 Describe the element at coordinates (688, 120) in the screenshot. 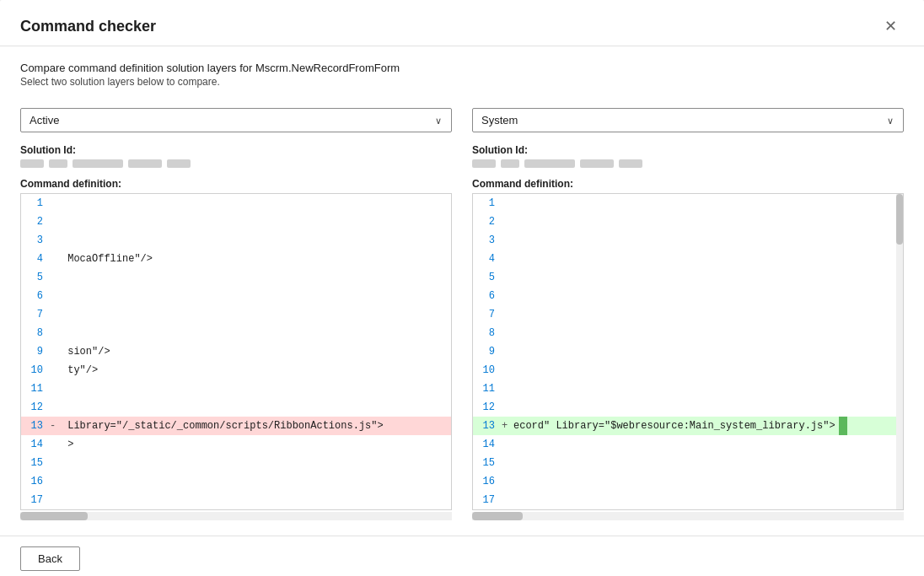

I see `right-dropdown-wrapper: Active System` at that location.